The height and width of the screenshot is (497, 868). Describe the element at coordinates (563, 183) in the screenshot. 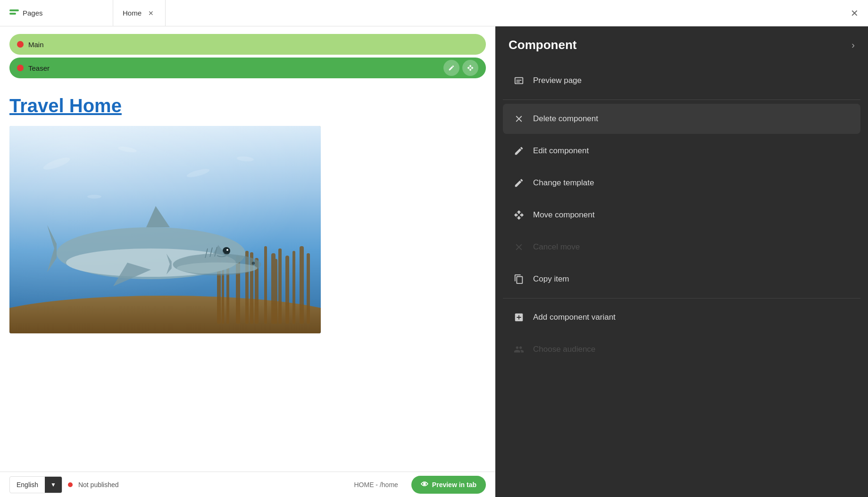

I see `change-template-label: Change template` at that location.